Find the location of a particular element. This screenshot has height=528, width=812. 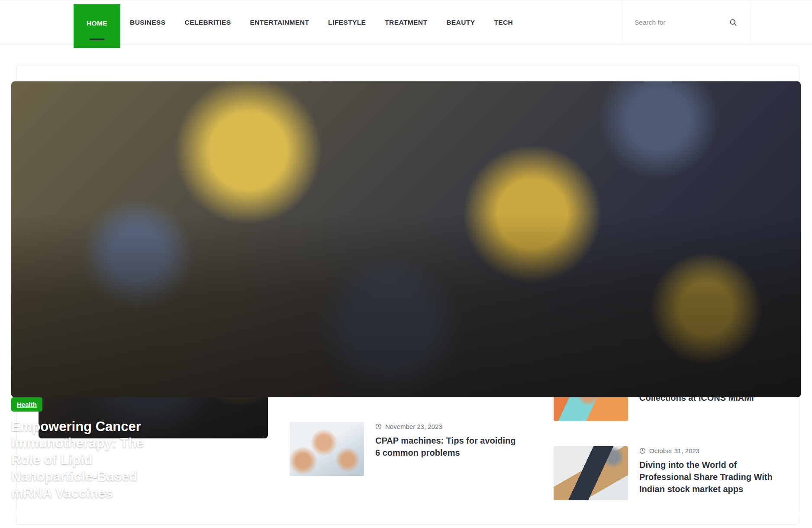

nav-link-celebrities: CELEBRITIES is located at coordinates (208, 23).